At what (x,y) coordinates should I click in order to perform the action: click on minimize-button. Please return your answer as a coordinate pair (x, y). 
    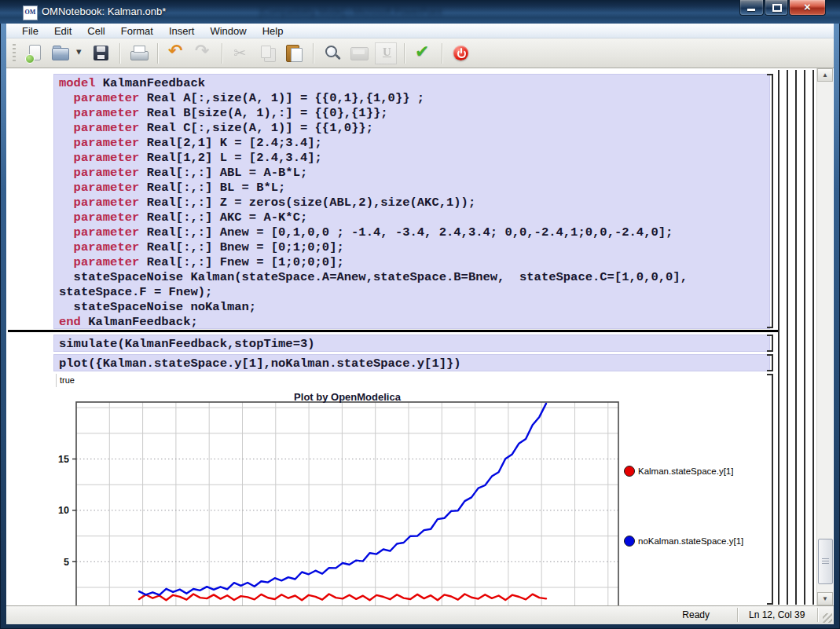
    Looking at the image, I should click on (751, 8).